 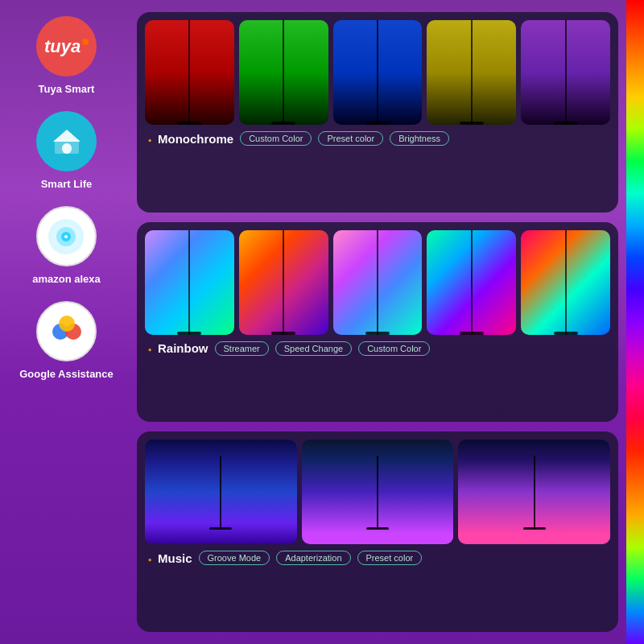 What do you see at coordinates (351, 138) in the screenshot?
I see `monochrome-tag-preset-color: Preset color` at bounding box center [351, 138].